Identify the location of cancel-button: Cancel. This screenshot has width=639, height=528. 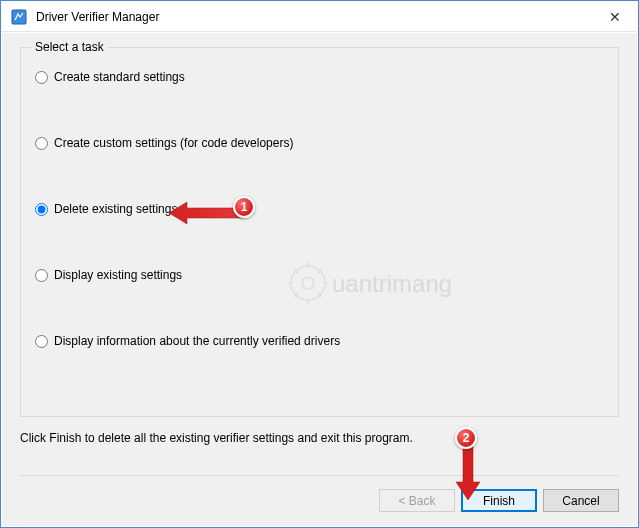
(581, 500).